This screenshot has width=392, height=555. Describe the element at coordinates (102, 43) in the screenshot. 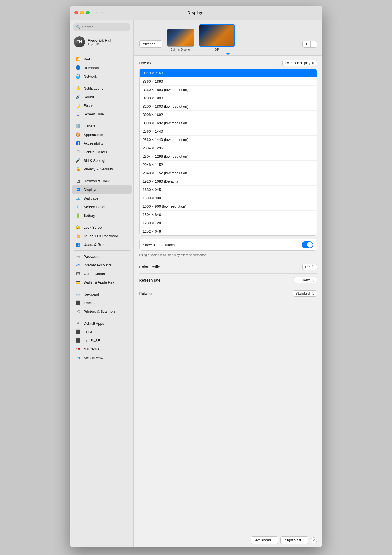

I see `user-profile: FH Frederick Hall Apple ID` at that location.